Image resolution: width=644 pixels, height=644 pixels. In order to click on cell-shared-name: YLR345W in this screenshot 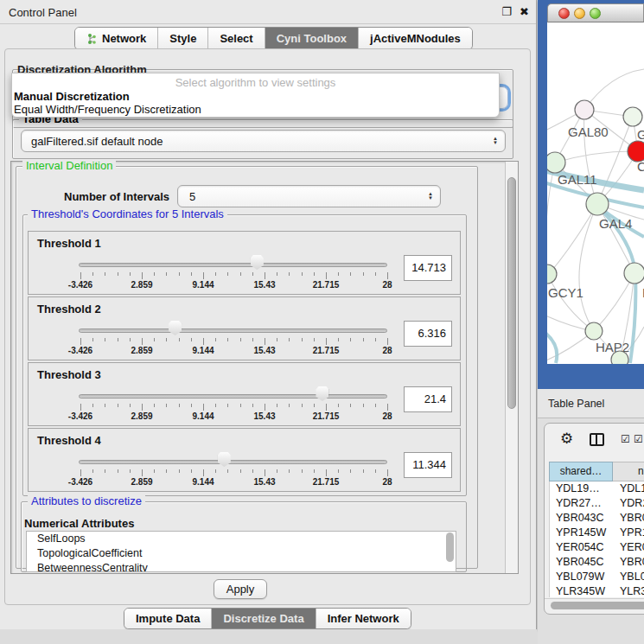, I will do `click(582, 591)`.